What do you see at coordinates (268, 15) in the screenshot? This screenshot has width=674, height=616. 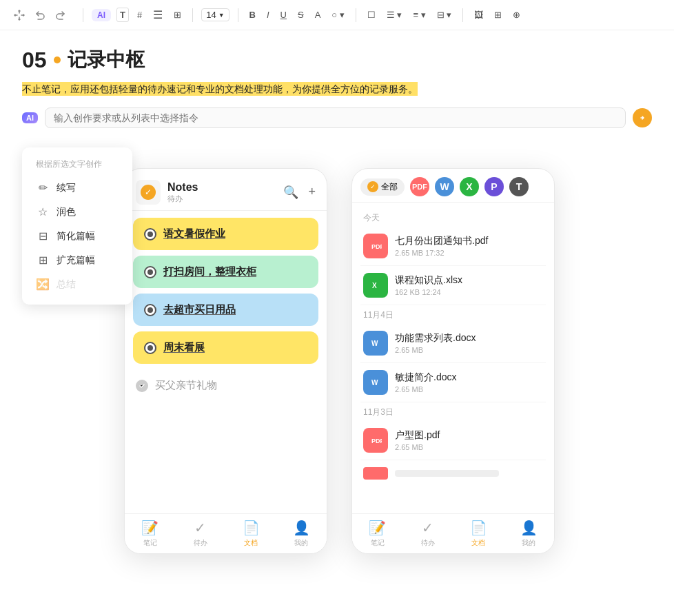 I see `italic-btn: I` at bounding box center [268, 15].